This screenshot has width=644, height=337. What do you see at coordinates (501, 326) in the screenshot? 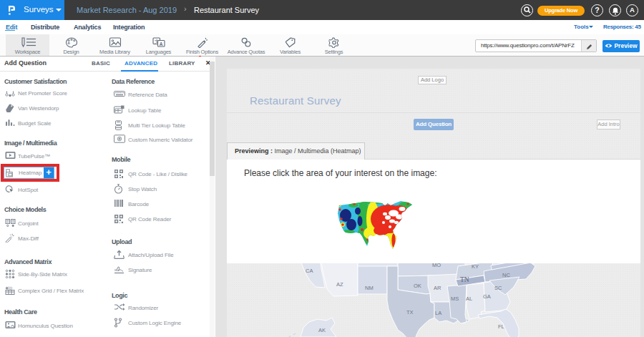
I see `svg-text: FL` at bounding box center [501, 326].